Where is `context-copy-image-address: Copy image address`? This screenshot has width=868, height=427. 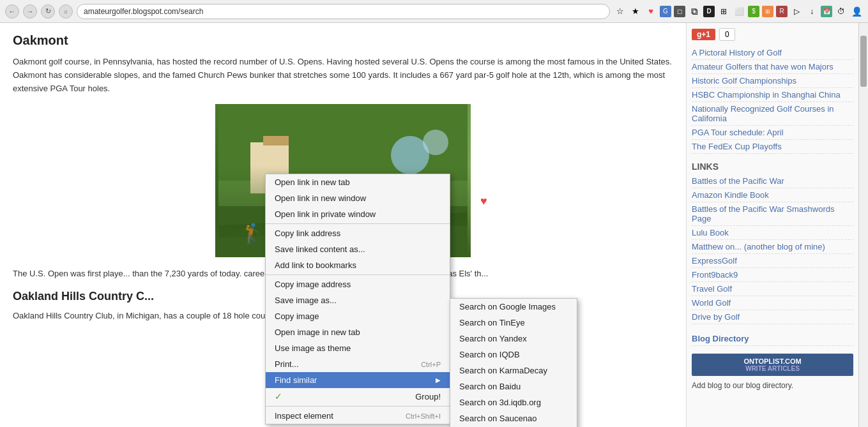 context-copy-image-address: Copy image address is located at coordinates (358, 285).